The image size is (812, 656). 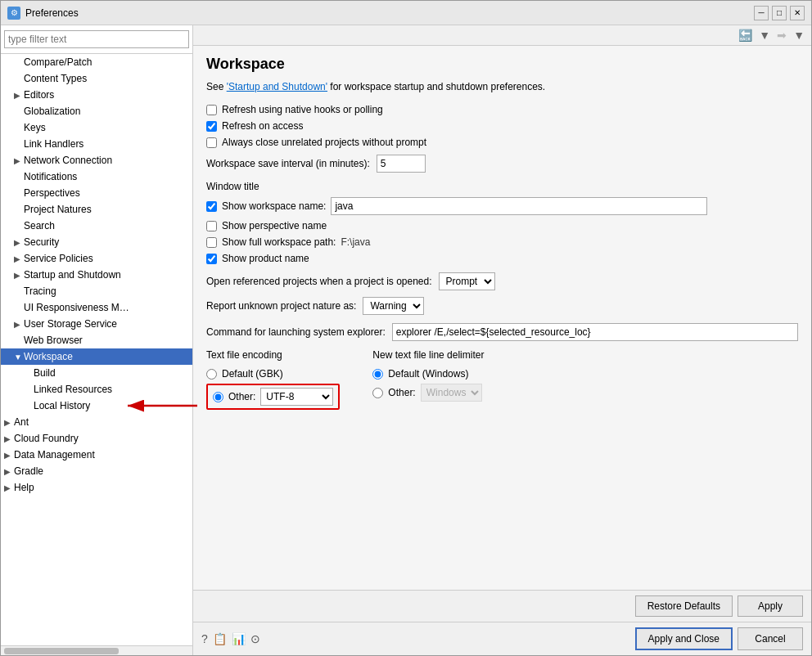 I want to click on sidebar-item-label: UI Responsiveness M…, so click(x=106, y=308).